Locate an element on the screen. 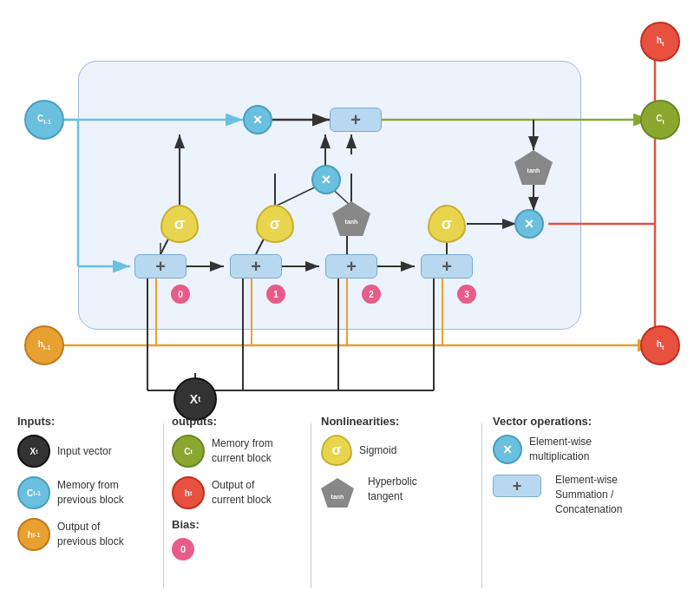  legend-output-ct: Ct Memory fromcurrent block is located at coordinates (237, 451).